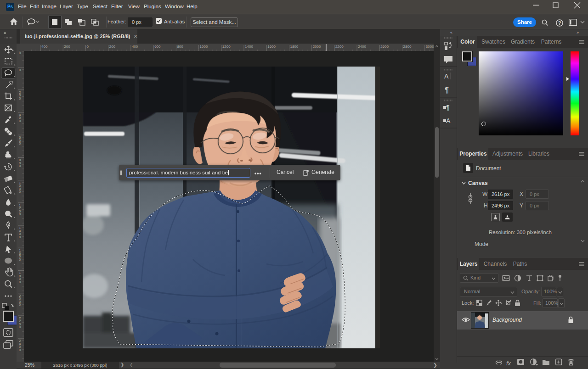  I want to click on svg-text: 2600, so click(384, 47).